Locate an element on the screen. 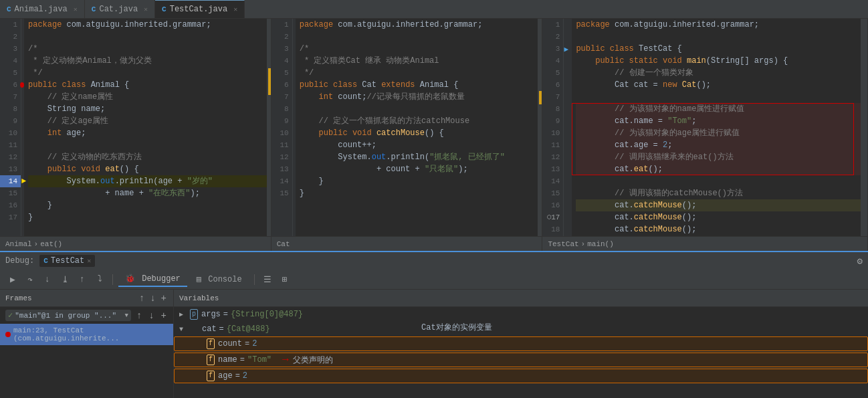 This screenshot has width=868, height=398. frame-red-icon is located at coordinates (8, 334).